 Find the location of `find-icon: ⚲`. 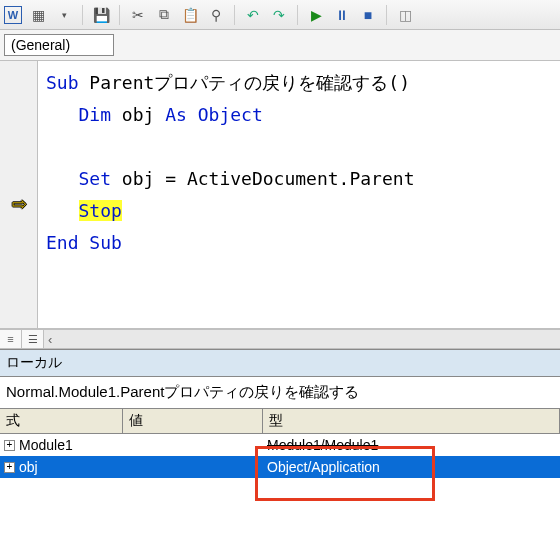

find-icon: ⚲ is located at coordinates (216, 15).